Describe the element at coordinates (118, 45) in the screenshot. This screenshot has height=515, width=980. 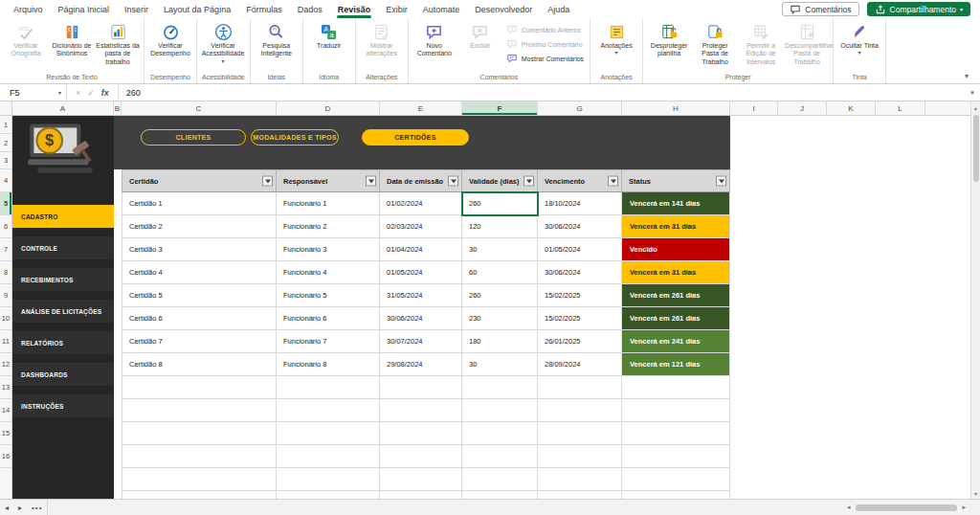
I see `estatisticas-da-pasta-de-trabalho-button: Estatísticas da pasta de trabalho` at that location.